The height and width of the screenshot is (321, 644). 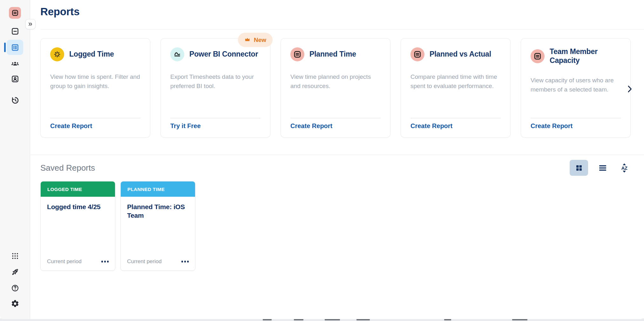 What do you see at coordinates (603, 168) in the screenshot?
I see `list-view-icon` at bounding box center [603, 168].